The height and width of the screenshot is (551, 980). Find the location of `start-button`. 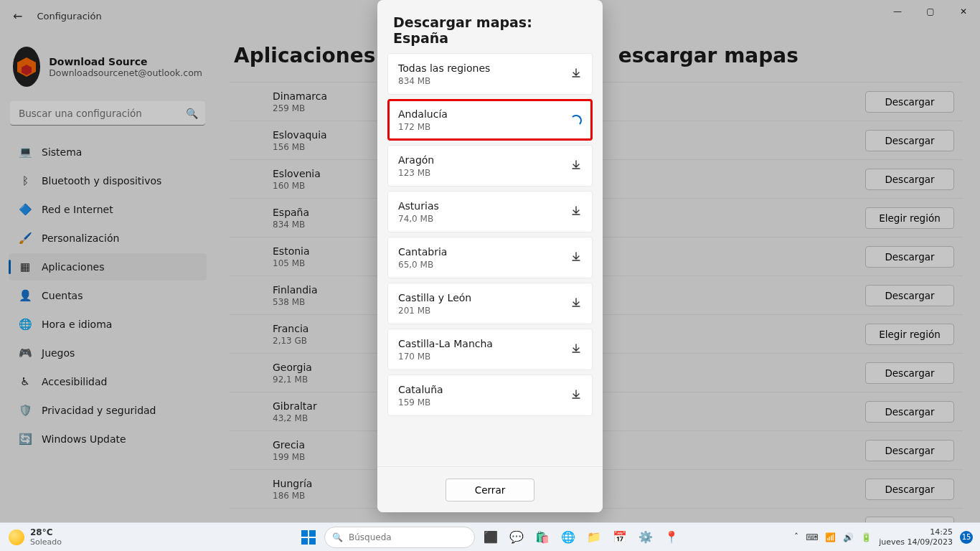

start-button is located at coordinates (308, 537).